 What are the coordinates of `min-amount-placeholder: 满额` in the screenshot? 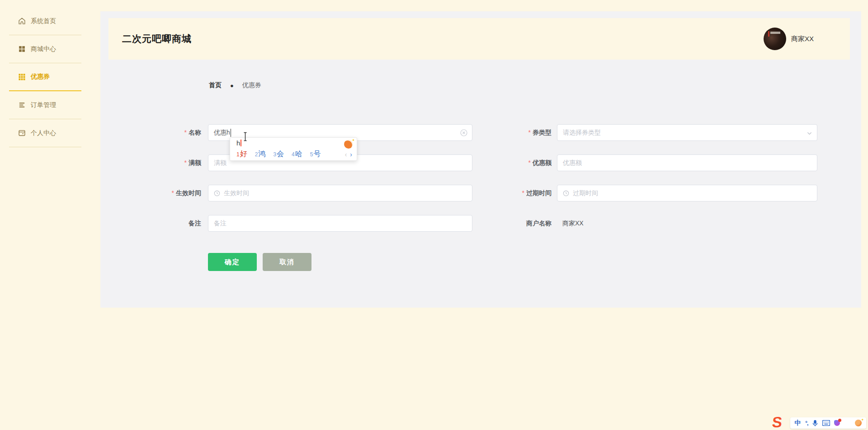 It's located at (220, 163).